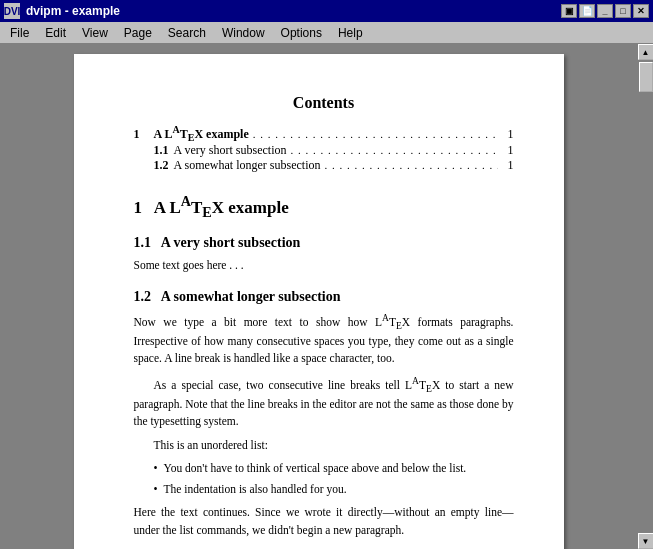 The height and width of the screenshot is (549, 653). I want to click on toc-row-1: 1 A LATEX example 1, so click(324, 134).